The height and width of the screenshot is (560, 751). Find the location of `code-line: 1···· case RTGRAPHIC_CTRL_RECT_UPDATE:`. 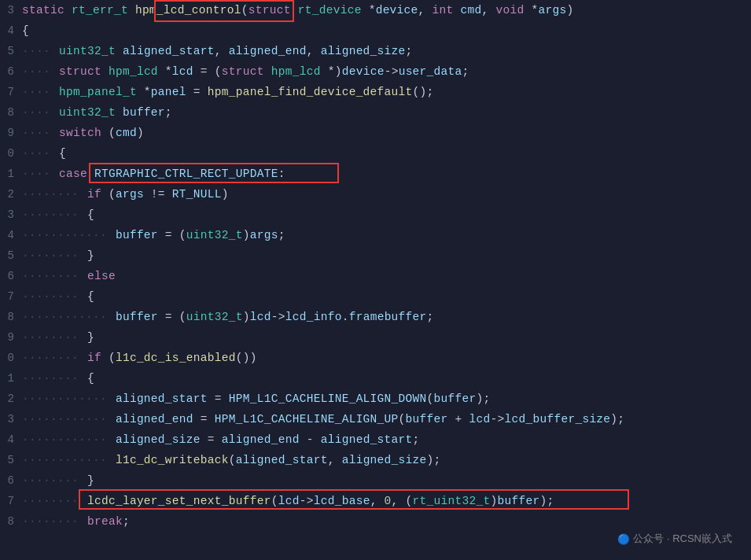

code-line: 1···· case RTGRAPHIC_CTRL_RECT_UPDATE: is located at coordinates (376, 174).